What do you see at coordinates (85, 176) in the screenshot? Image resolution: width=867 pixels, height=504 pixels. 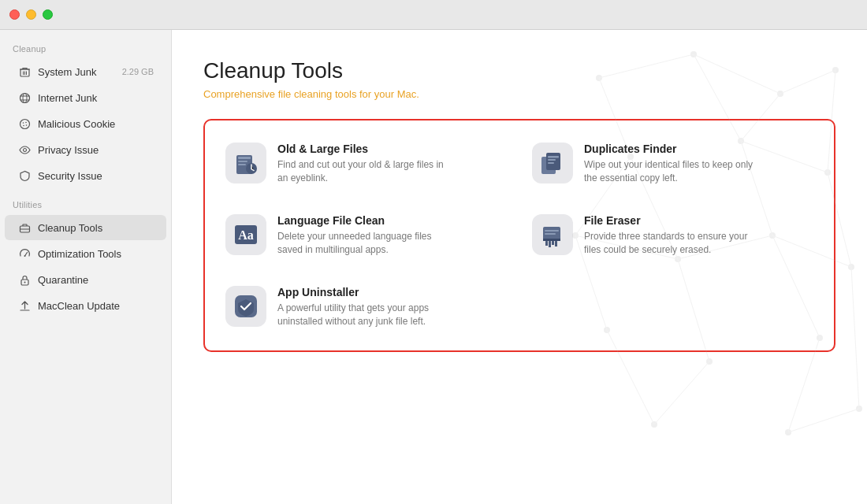 I see `sidebar-item-security-issue: Security Issue` at bounding box center [85, 176].